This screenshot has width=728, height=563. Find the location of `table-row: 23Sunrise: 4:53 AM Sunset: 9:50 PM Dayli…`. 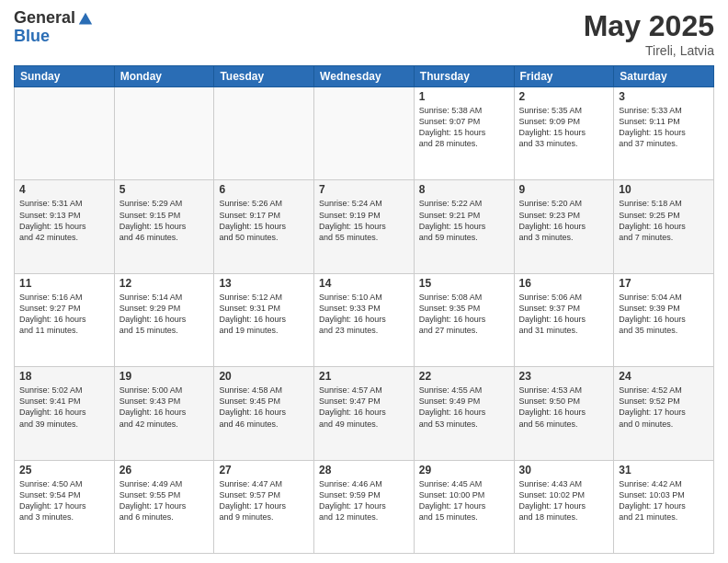

table-row: 23Sunrise: 4:53 AM Sunset: 9:50 PM Dayli… is located at coordinates (564, 414).